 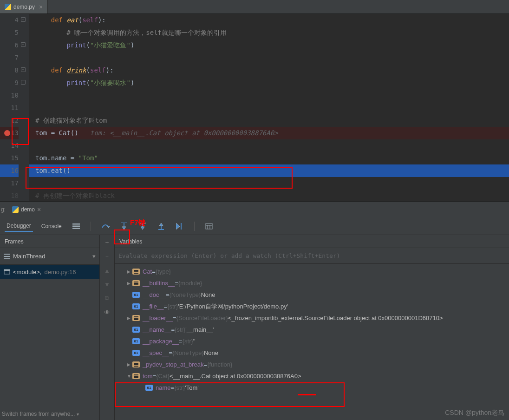 I want to click on gutter-line: 8−, so click(x=9, y=71).